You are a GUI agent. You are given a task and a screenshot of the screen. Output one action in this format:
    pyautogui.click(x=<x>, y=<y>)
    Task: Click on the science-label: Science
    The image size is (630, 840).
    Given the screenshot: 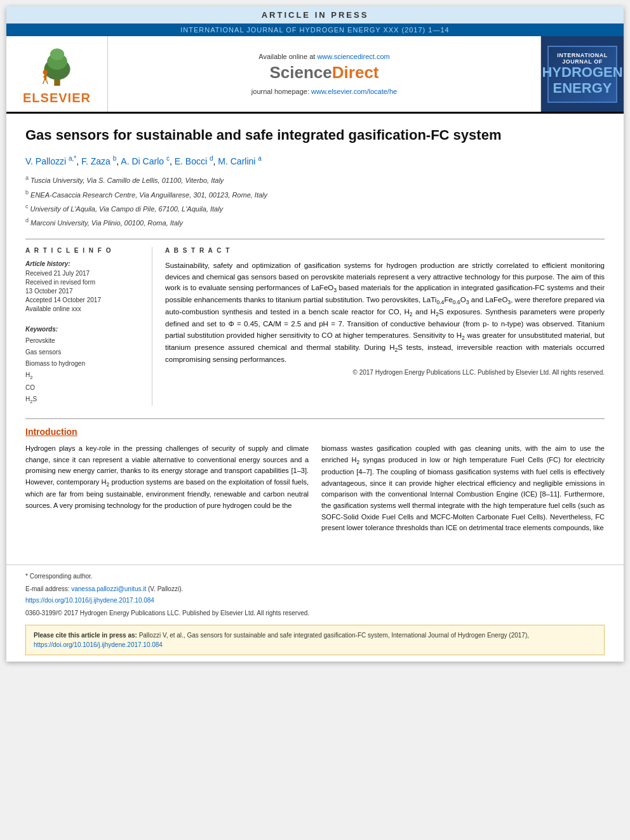 What is the action you would take?
    pyautogui.click(x=301, y=72)
    